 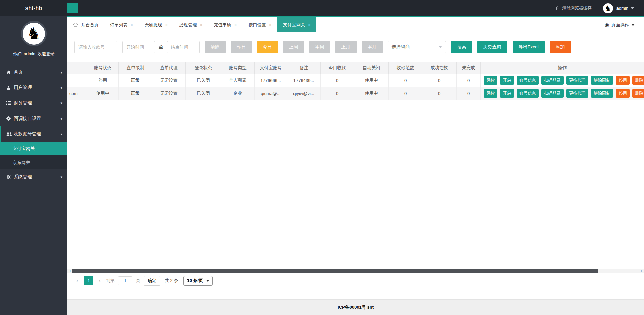 What do you see at coordinates (10, 177) in the screenshot?
I see `gear-icon` at bounding box center [10, 177].